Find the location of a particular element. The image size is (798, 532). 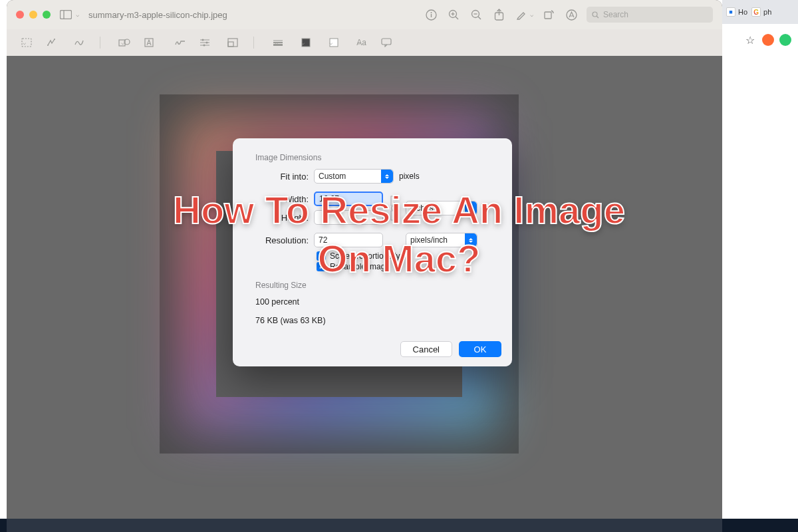

shapes-icon: ⌵ is located at coordinates (121, 43).